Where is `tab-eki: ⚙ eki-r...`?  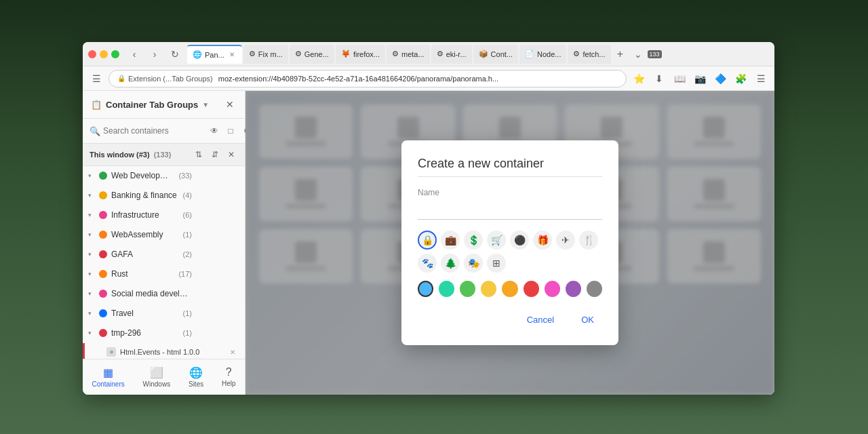
tab-eki: ⚙ eki-r... is located at coordinates (452, 54).